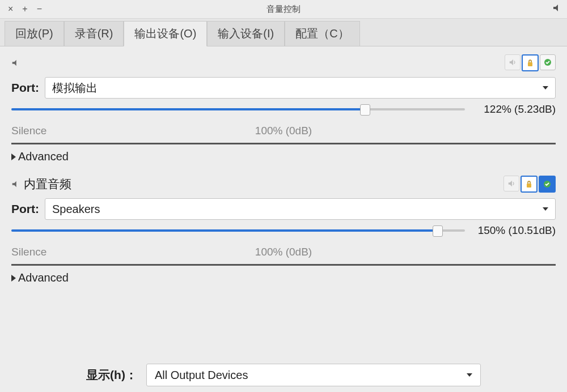  Describe the element at coordinates (76, 210) in the screenshot. I see `port-value: Speakers` at that location.